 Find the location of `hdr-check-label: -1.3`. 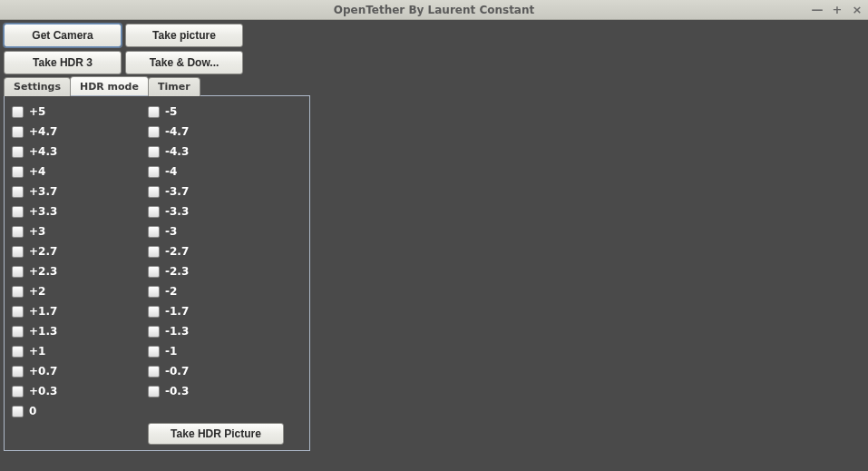

hdr-check-label: -1.3 is located at coordinates (177, 331).